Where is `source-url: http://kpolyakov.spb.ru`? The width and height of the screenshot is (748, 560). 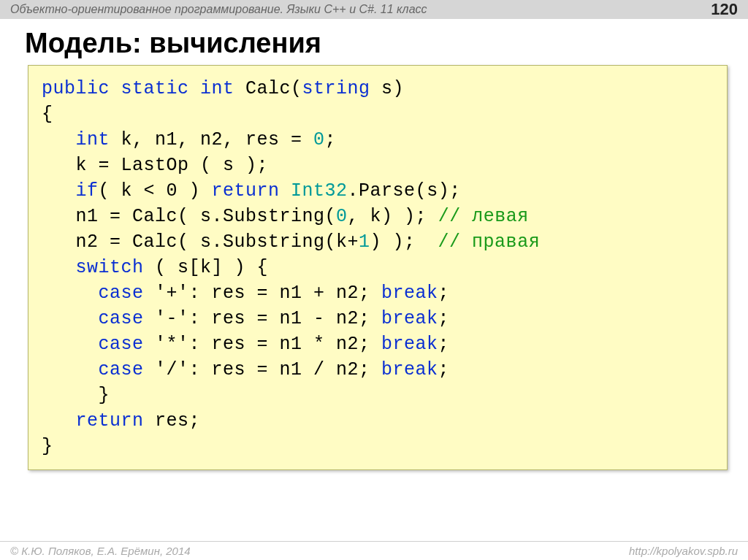 source-url: http://kpolyakov.spb.ru is located at coordinates (684, 551).